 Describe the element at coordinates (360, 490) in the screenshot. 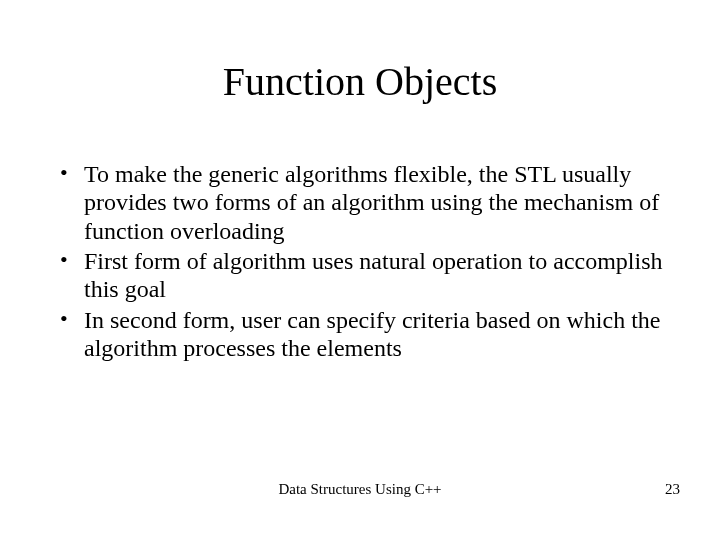

I see `footer-text: Data Structures Using C++` at that location.